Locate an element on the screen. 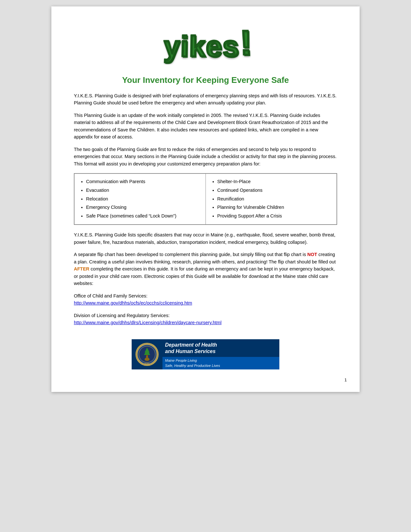 This screenshot has height=532, width=411. list-item: Evacuation is located at coordinates (143, 190).